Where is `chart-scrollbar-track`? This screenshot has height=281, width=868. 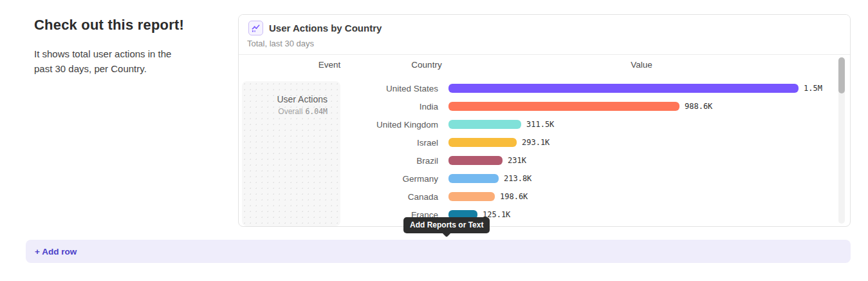
chart-scrollbar-track is located at coordinates (842, 140).